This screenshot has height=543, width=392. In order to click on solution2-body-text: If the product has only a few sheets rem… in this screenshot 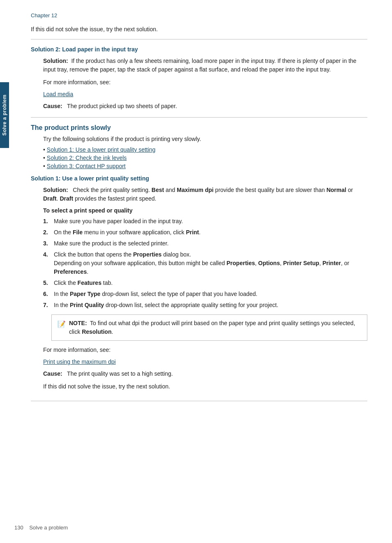, I will do `click(200, 65)`.